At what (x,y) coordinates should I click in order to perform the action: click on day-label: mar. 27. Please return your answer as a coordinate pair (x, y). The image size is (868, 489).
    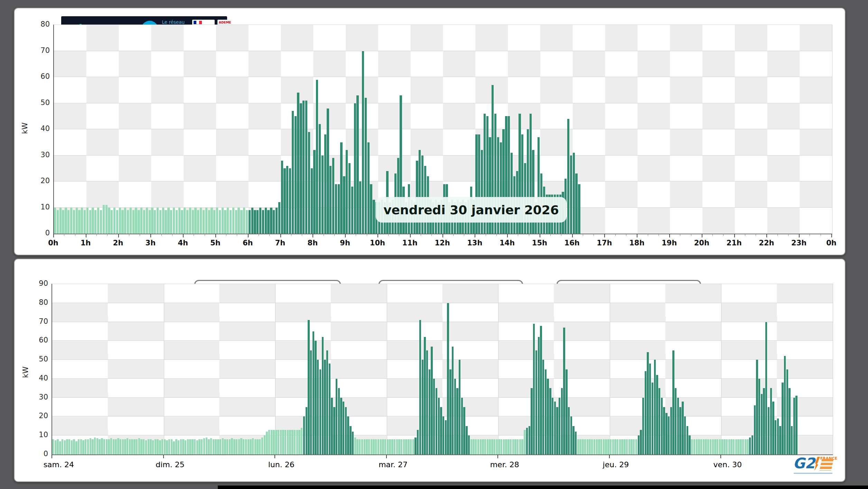
    Looking at the image, I should click on (393, 464).